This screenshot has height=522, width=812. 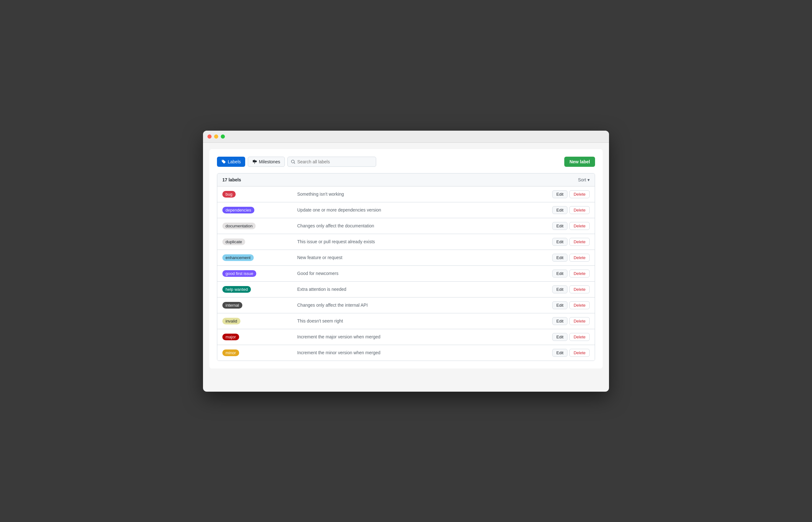 What do you see at coordinates (257, 258) in the screenshot?
I see `label-col: enhancement` at bounding box center [257, 258].